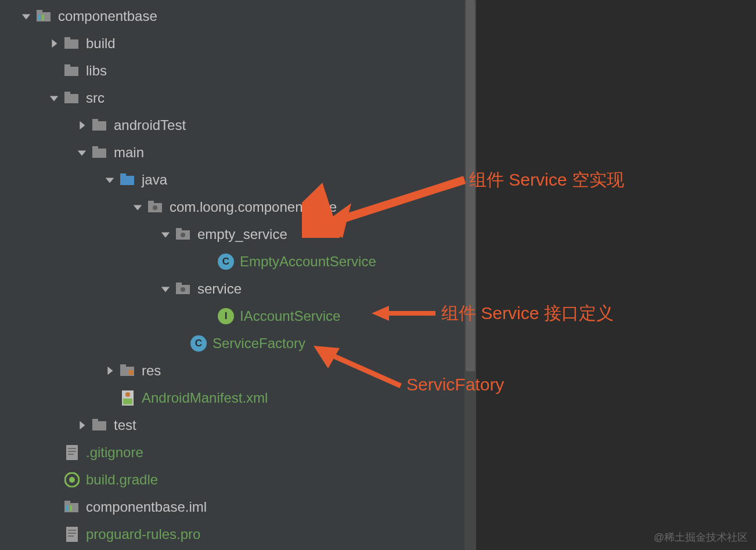  Describe the element at coordinates (232, 234) in the screenshot. I see `tree-item-empty-service: empty_service` at that location.